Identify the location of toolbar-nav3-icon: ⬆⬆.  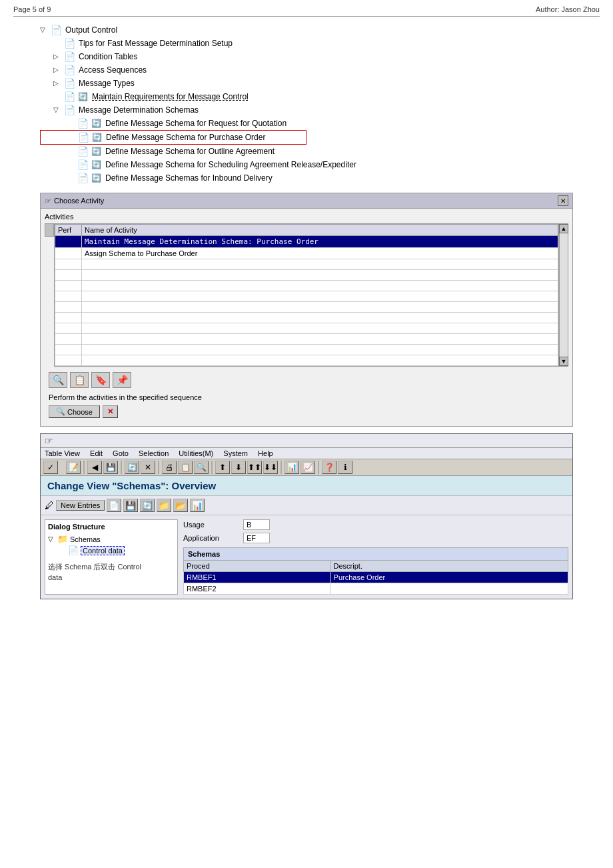
(255, 467).